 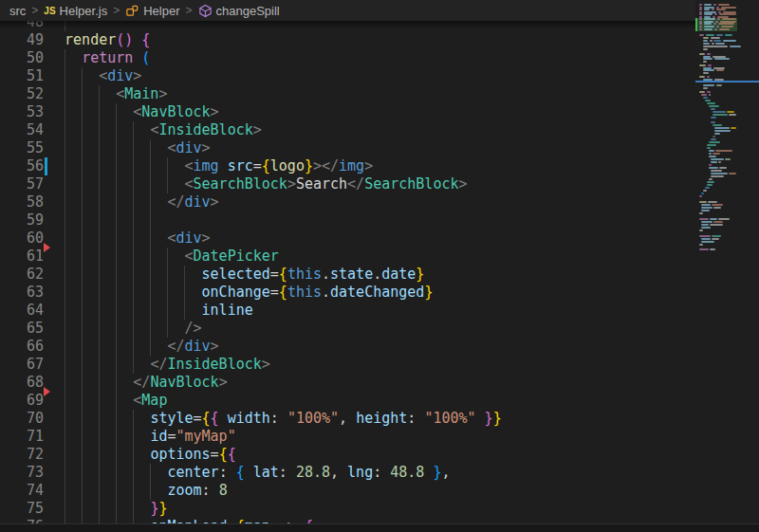 What do you see at coordinates (347, 239) in the screenshot?
I see `code-line: 60 <div>` at bounding box center [347, 239].